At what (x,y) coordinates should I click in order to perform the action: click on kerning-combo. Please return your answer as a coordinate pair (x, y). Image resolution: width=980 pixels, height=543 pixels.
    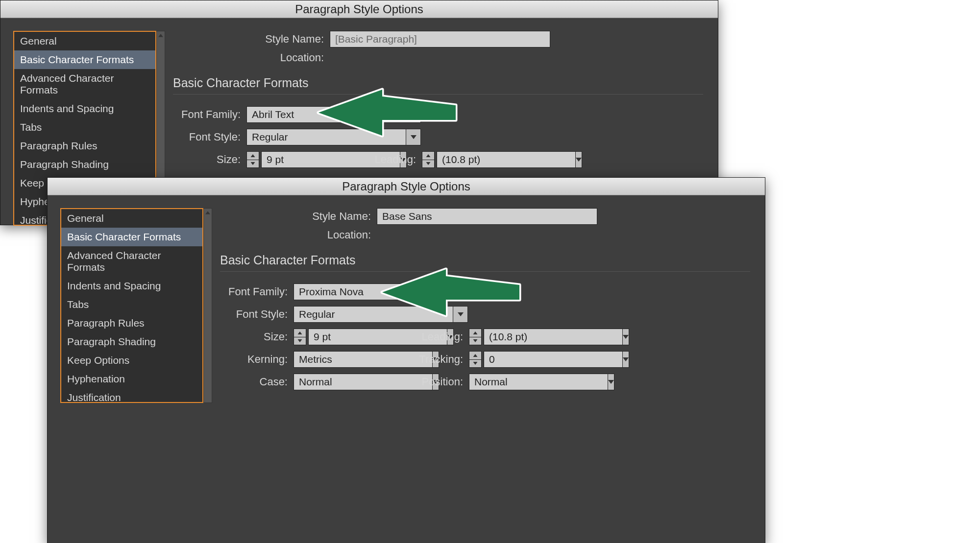
    Looking at the image, I should click on (345, 359).